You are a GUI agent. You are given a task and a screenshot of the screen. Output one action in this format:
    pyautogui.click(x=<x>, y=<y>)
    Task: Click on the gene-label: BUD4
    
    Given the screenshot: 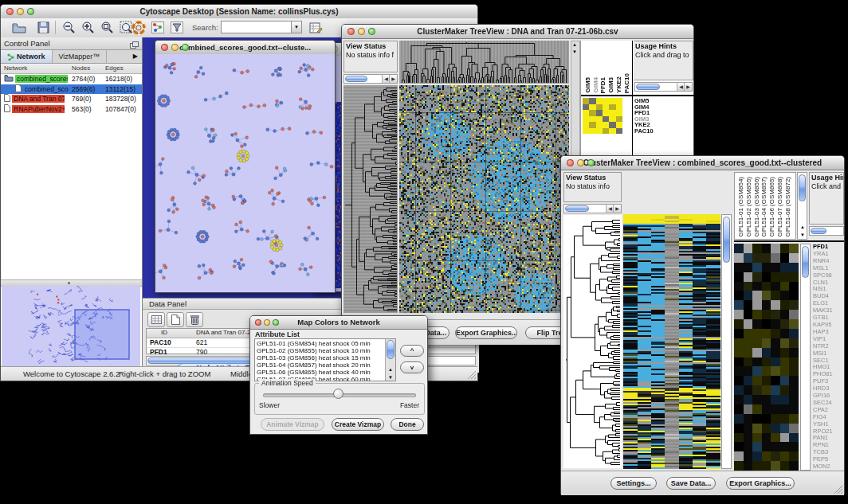 What is the action you would take?
    pyautogui.click(x=829, y=296)
    